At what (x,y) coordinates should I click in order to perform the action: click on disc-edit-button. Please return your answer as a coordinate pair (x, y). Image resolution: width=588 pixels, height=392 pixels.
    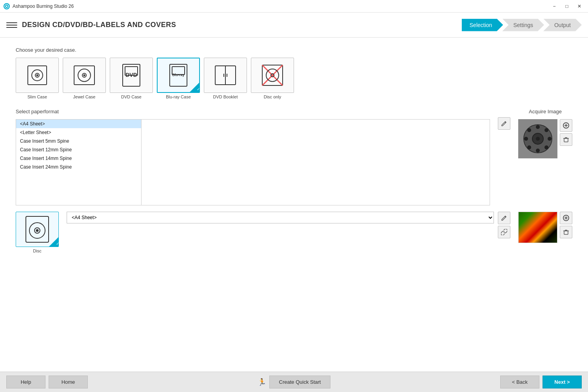
    Looking at the image, I should click on (504, 218).